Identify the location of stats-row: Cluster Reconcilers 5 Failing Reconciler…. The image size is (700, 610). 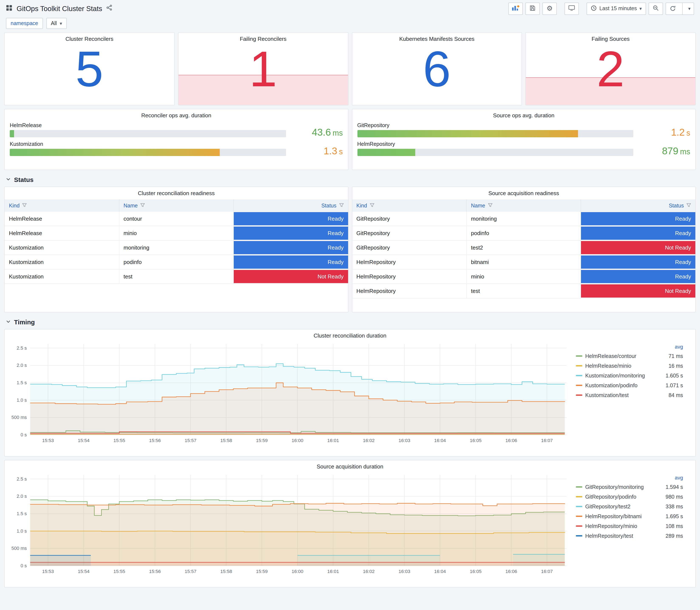
(350, 69).